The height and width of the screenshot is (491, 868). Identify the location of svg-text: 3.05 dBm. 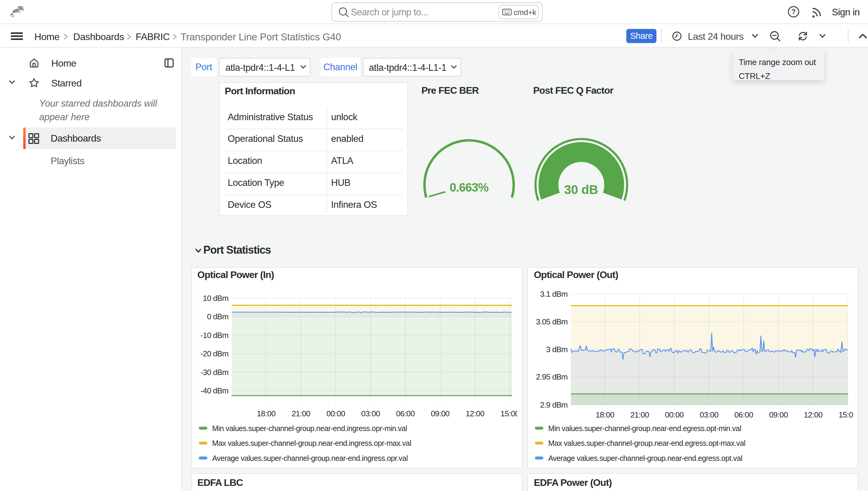
(552, 322).